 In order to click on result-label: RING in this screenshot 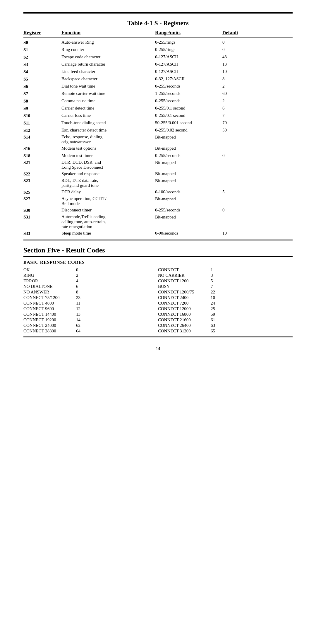, I will do `click(50, 275)`.